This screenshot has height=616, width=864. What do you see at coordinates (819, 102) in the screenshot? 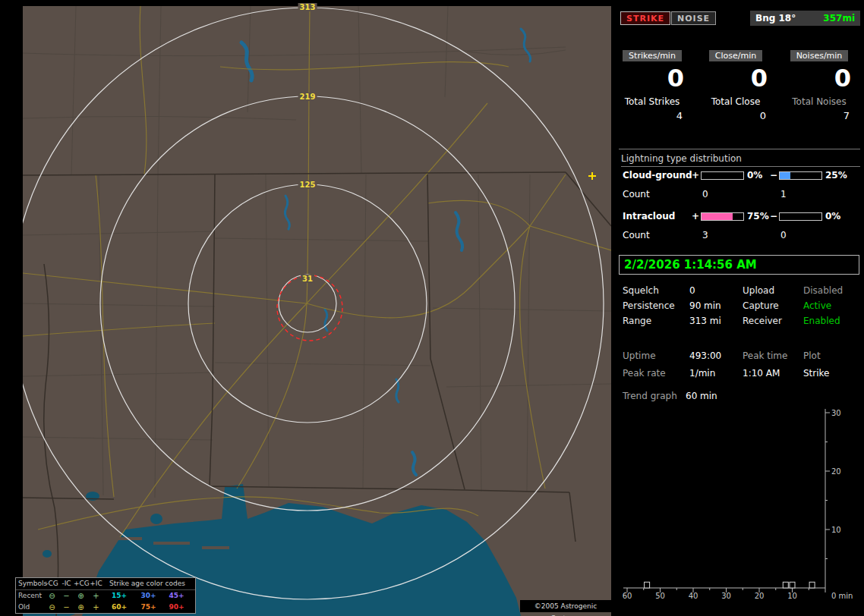
I see `total-noises-label: Total Noises` at bounding box center [819, 102].